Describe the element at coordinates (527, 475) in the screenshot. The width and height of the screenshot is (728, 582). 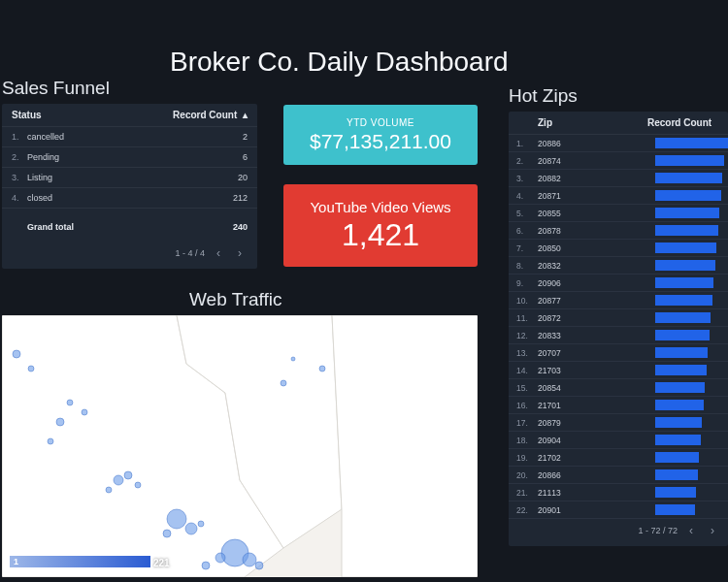
I see `row-index: 20.` at that location.